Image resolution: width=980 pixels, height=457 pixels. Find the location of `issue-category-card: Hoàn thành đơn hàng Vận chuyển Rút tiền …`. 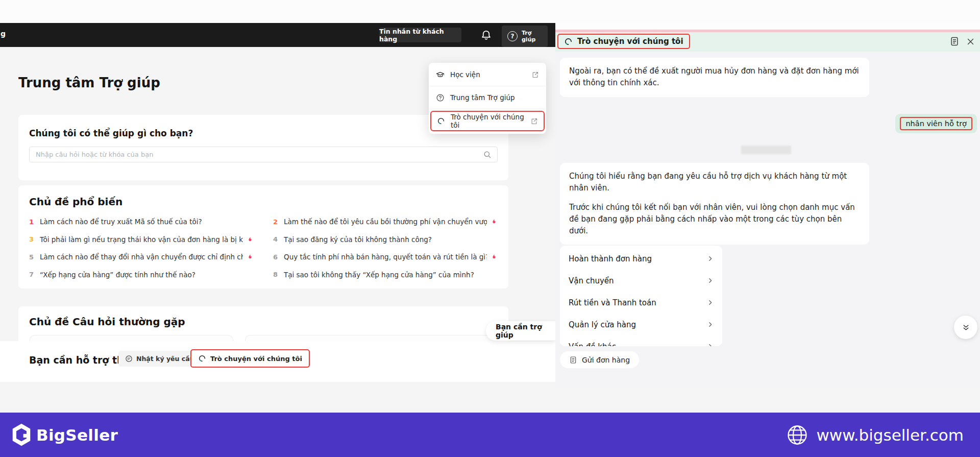

issue-category-card: Hoàn thành đơn hàng Vận chuyển Rút tiền … is located at coordinates (641, 296).